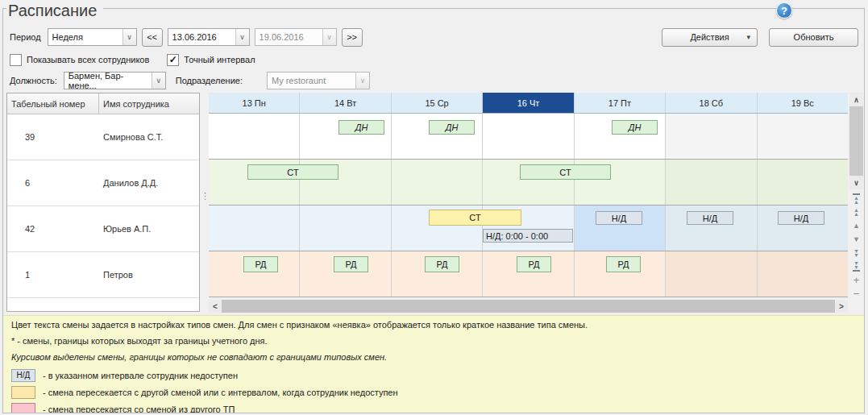 This screenshot has height=415, width=868. I want to click on show-all-employees-label: Показывать всех сотрудников, so click(88, 60).